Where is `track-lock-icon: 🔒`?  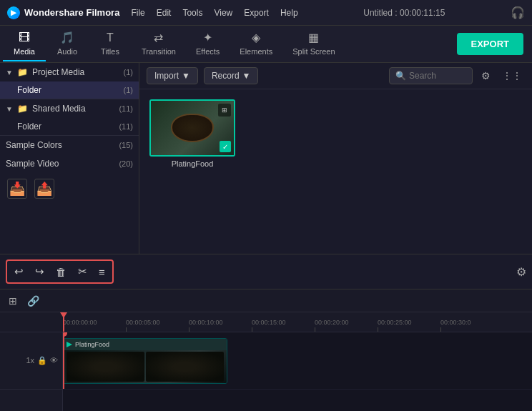 track-lock-icon: 🔒 is located at coordinates (42, 360).